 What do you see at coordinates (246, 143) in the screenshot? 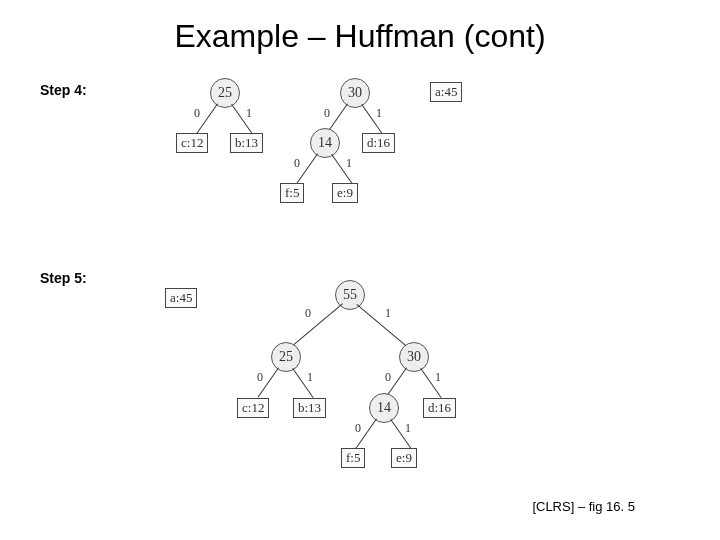
I see `node-b13: b:13` at bounding box center [246, 143].